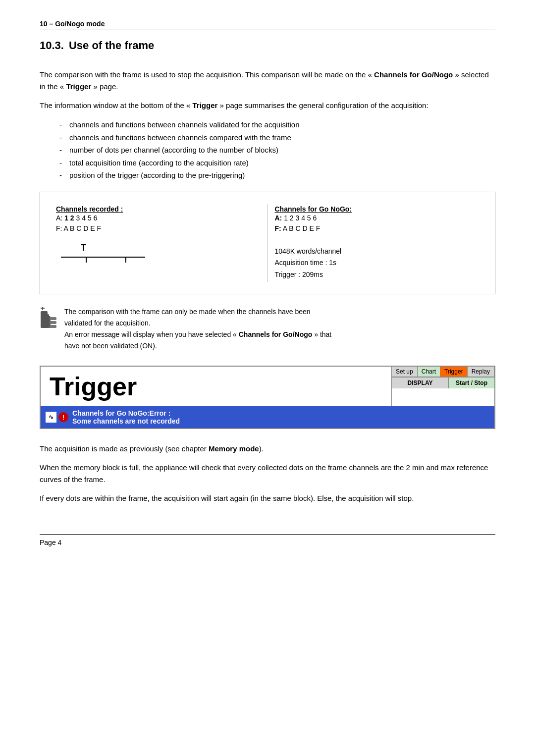 The height and width of the screenshot is (756, 535). Describe the element at coordinates (443, 372) in the screenshot. I see `trigger-tabs-row: Set up Chart Trigger Replay` at that location.